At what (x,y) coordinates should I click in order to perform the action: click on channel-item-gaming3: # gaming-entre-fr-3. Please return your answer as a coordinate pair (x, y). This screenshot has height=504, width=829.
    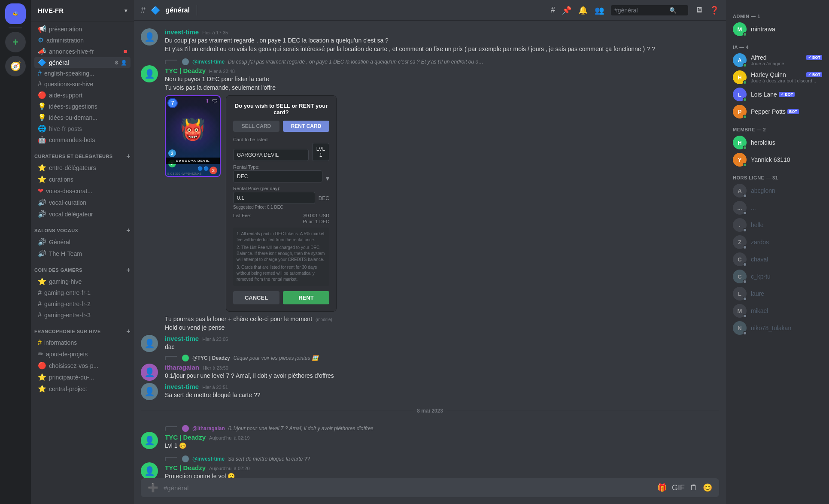
    Looking at the image, I should click on (82, 315).